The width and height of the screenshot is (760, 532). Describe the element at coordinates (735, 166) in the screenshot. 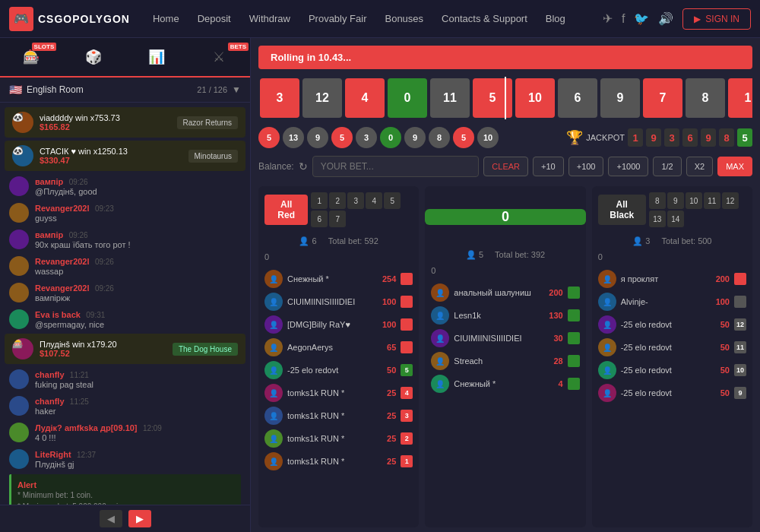

I see `max-button: MAX` at that location.